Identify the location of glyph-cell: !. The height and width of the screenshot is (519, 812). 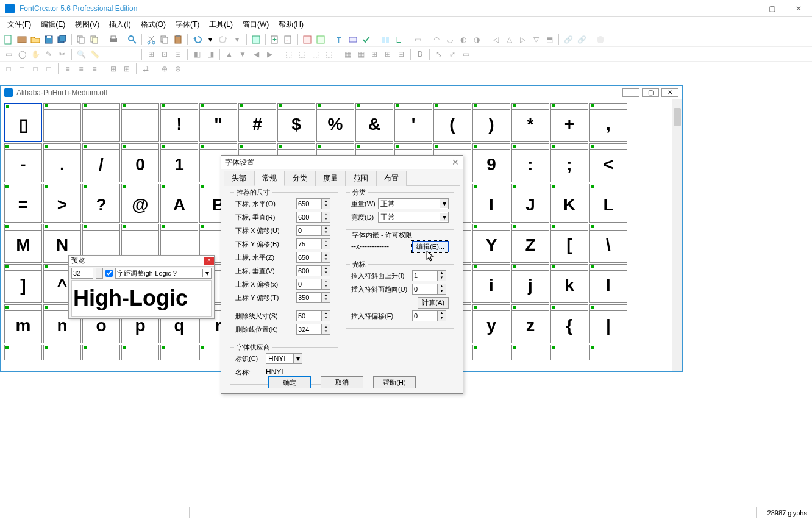
(179, 123).